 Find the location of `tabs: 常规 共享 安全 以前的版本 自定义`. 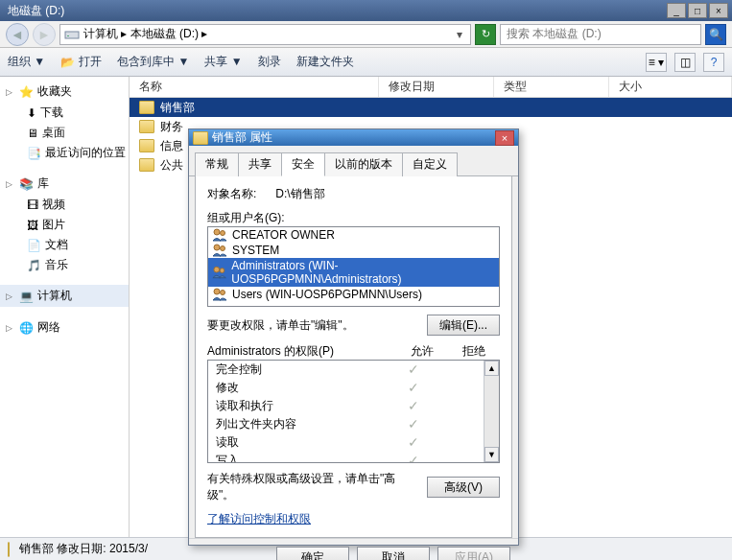

tabs: 常规 共享 安全 以前的版本 自定义 is located at coordinates (353, 161).